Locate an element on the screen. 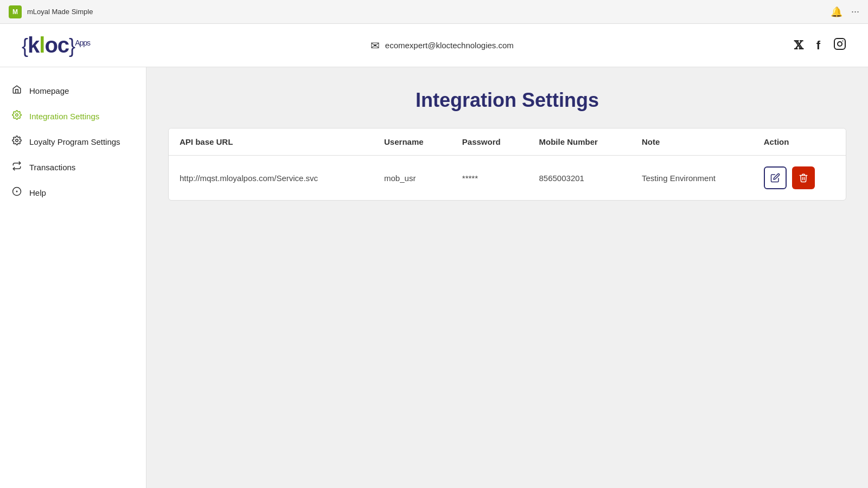 Image resolution: width=868 pixels, height=488 pixels. col-username: Username is located at coordinates (412, 142).